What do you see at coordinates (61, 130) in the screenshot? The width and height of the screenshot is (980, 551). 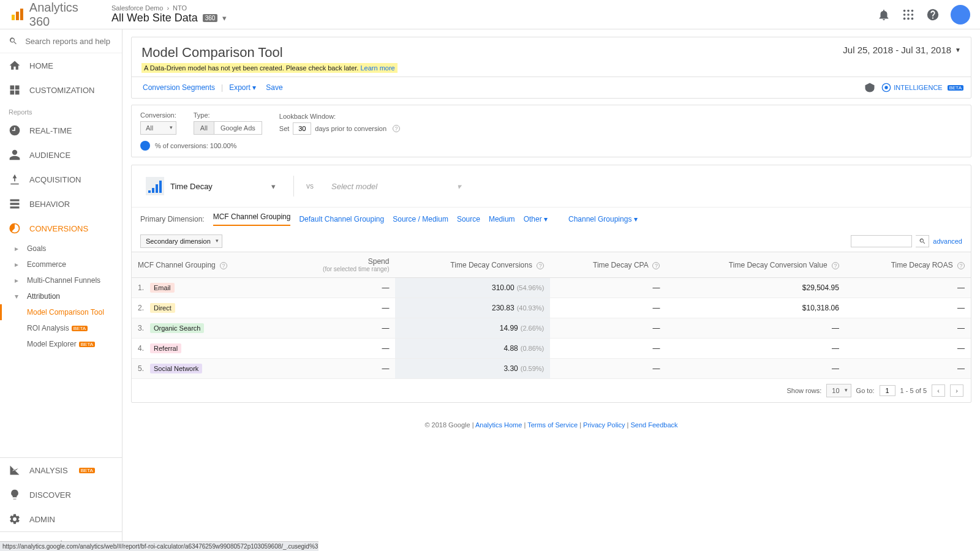 I see `nav-realtime: REAL-TIME` at bounding box center [61, 130].